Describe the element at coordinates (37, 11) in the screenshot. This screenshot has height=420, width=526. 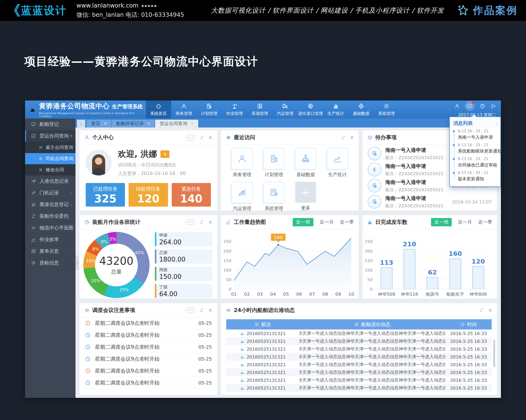
I see `lanlan-logo: 《 蓝蓝设计` at that location.